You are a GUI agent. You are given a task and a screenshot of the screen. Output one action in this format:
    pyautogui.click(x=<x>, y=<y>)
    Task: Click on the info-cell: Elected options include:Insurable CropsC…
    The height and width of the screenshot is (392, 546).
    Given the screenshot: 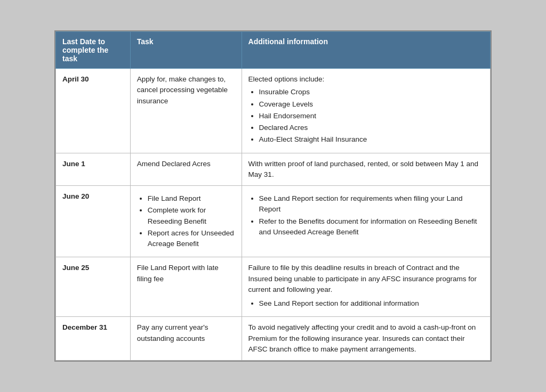 What is the action you would take?
    pyautogui.click(x=366, y=111)
    